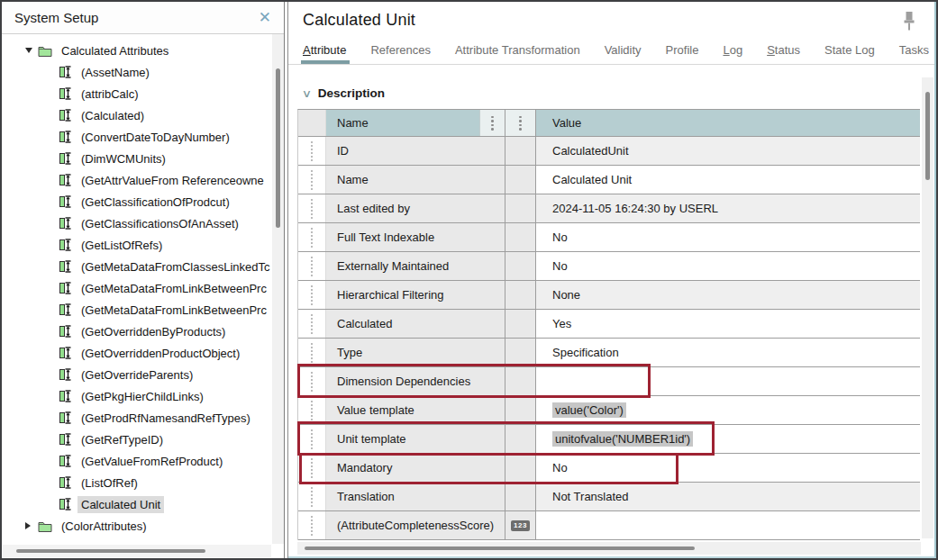 This screenshot has width=938, height=560. I want to click on tree-item-attribcalc: (attribCalc), so click(137, 94).